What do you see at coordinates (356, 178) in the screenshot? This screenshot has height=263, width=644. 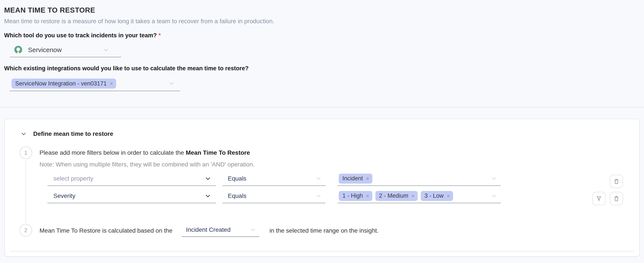 I see `filter-value-tag: Incident ×` at bounding box center [356, 178].